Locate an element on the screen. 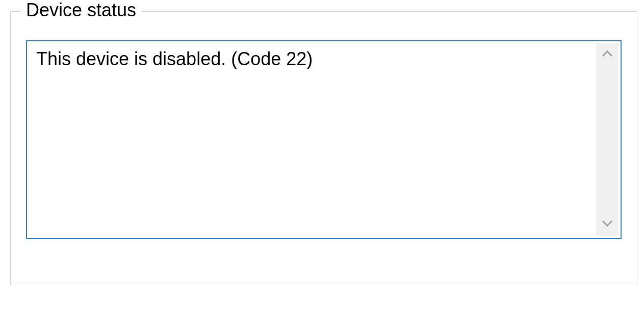  device-status-legend: Device status is located at coordinates (81, 10).